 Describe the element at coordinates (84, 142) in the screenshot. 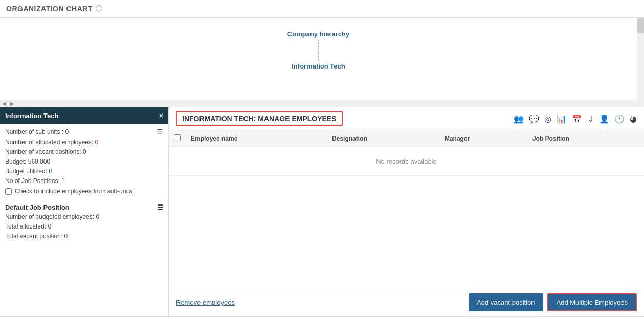

I see `allocated-employees-row: Number of allocated employees: 0` at that location.